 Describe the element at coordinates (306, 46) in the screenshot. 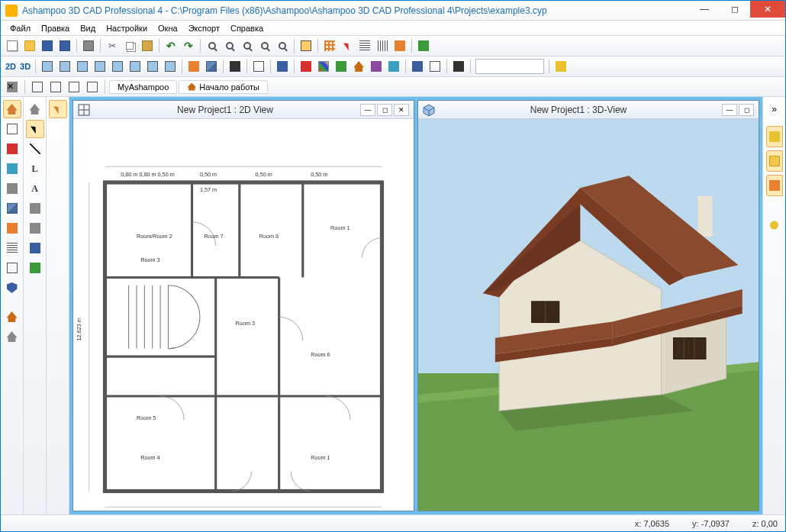

I see `select-tool-button` at that location.